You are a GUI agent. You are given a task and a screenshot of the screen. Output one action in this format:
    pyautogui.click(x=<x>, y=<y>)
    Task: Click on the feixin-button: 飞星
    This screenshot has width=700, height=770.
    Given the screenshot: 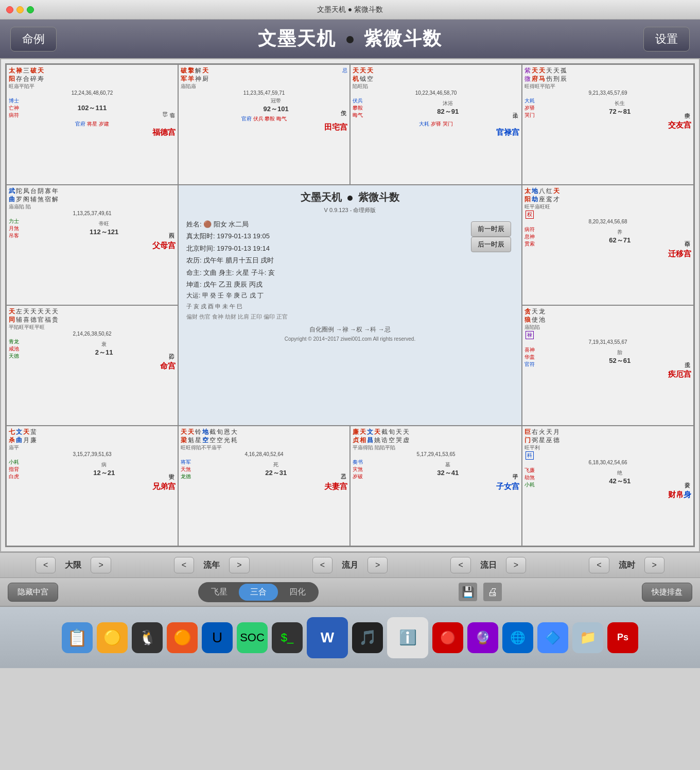 What is the action you would take?
    pyautogui.click(x=219, y=592)
    